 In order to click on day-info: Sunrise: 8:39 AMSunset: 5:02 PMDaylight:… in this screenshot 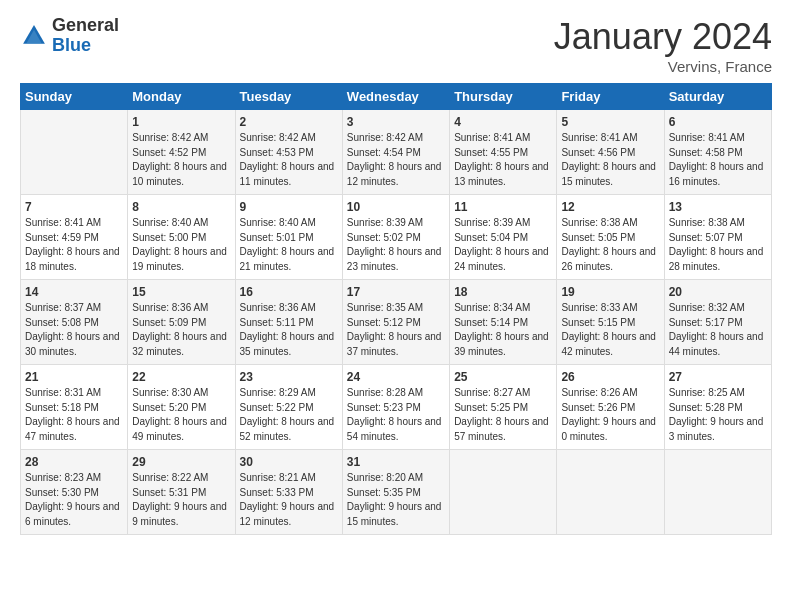, I will do `click(394, 244)`.